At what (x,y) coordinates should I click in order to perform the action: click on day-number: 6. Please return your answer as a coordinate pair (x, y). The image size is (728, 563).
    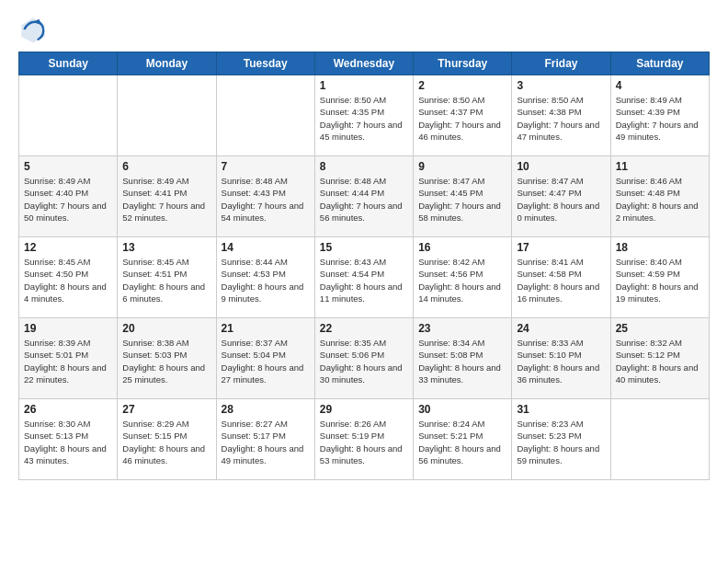
    Looking at the image, I should click on (166, 167).